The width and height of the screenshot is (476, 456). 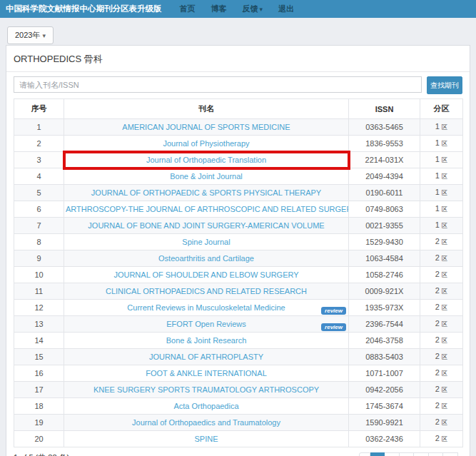 What do you see at coordinates (206, 308) in the screenshot?
I see `journal-link: Current Reviews in Musculoskeletal Medic…` at bounding box center [206, 308].